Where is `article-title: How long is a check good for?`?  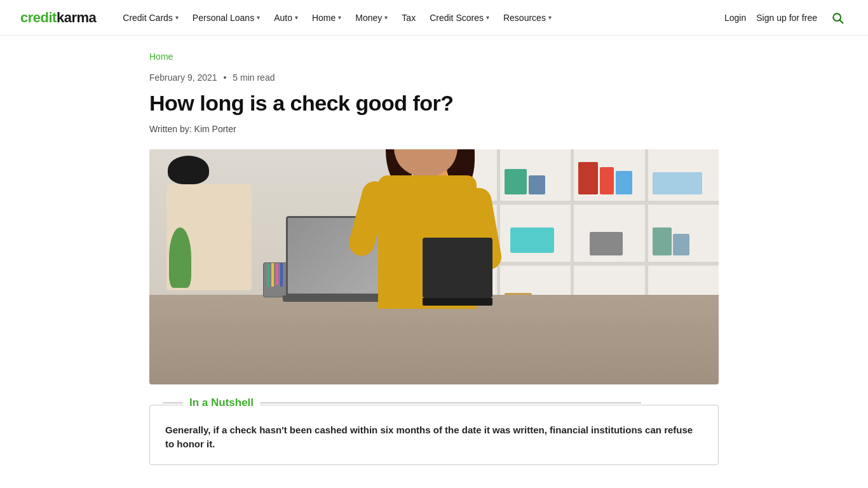
article-title: How long is a check good for? is located at coordinates (434, 103).